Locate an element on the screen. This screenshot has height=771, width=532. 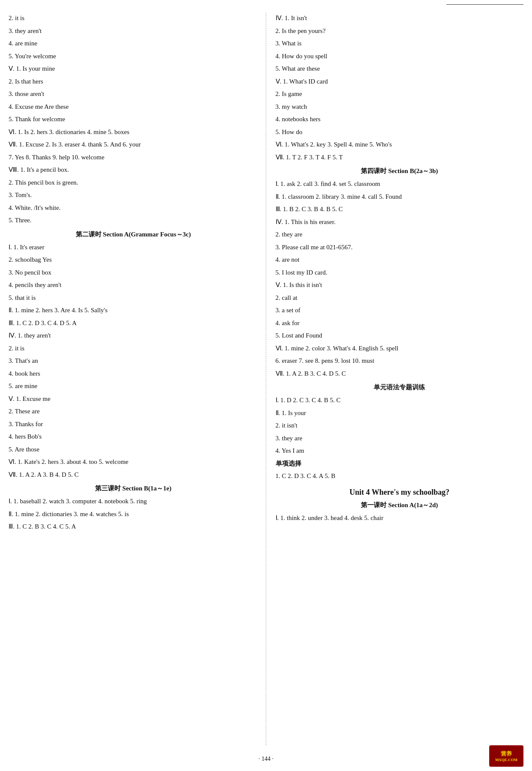
left-line-10: Ⅵ. 1. Is 2. hers 3. dictionaries 4. mine… is located at coordinates (134, 132).